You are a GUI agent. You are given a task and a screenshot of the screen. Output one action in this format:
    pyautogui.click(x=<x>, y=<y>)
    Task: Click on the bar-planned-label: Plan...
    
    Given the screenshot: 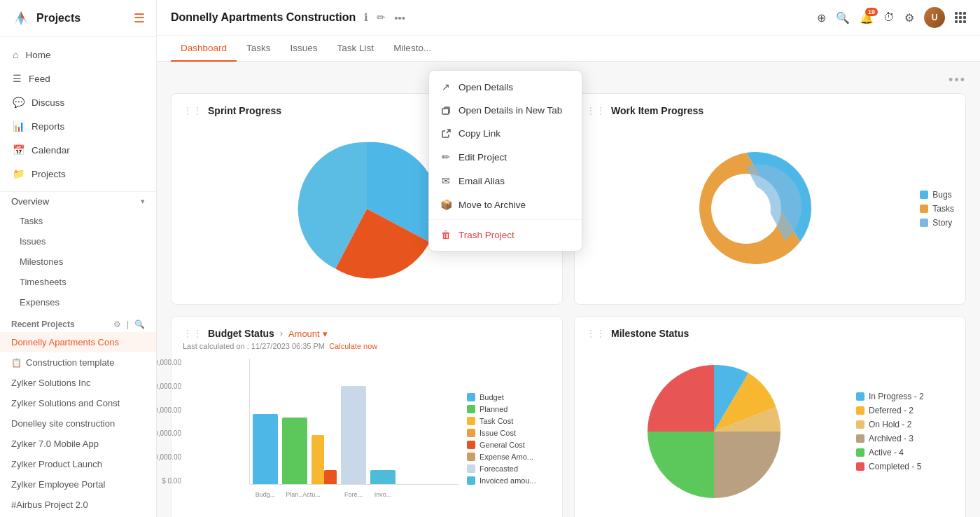 What is the action you would take?
    pyautogui.click(x=295, y=495)
    